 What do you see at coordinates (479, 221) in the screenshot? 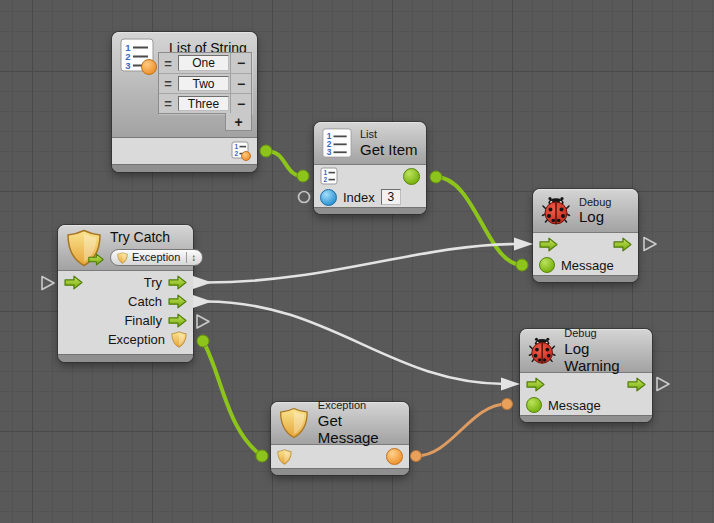
I see `wire-getitem-to-log-message` at bounding box center [479, 221].